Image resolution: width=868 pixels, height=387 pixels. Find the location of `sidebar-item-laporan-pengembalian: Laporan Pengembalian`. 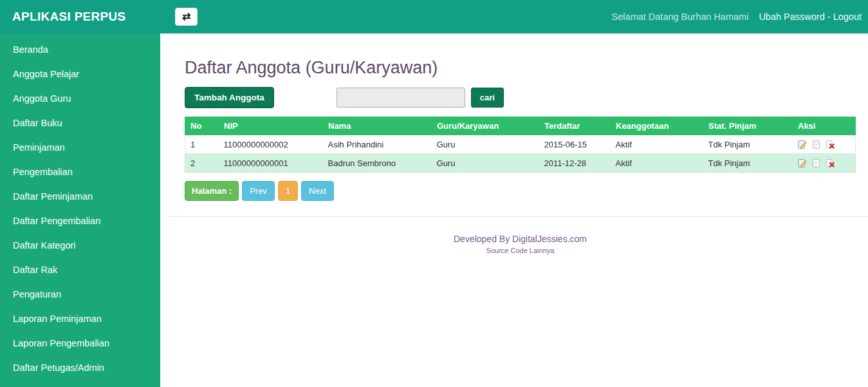

sidebar-item-laporan-pengembalian: Laporan Pengembalian is located at coordinates (80, 343).